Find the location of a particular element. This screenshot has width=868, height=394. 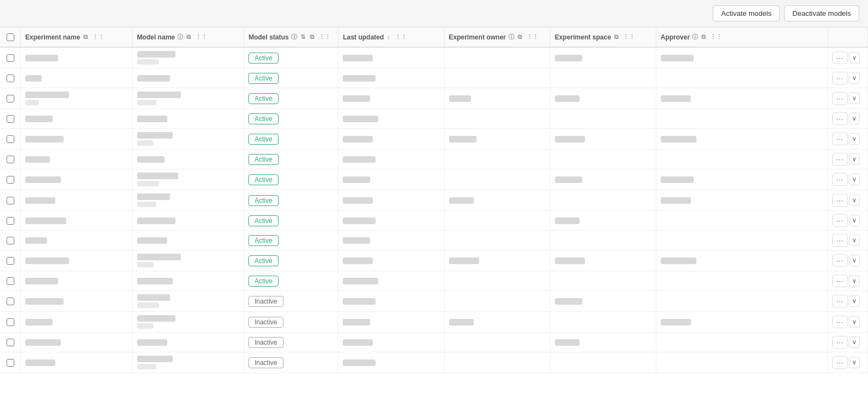

filter-experiment-space-icon: ⧉ is located at coordinates (616, 37).